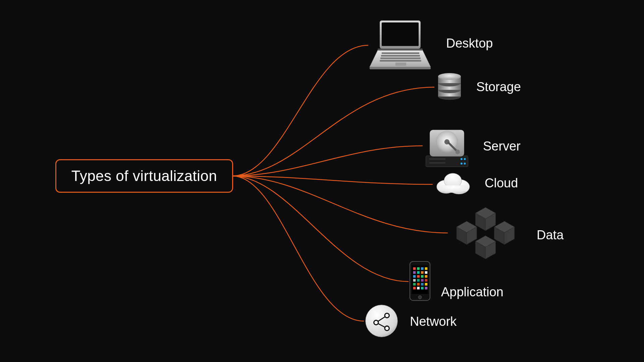 The image size is (644, 362). Describe the element at coordinates (472, 292) in the screenshot. I see `branch-label-application: Application` at that location.